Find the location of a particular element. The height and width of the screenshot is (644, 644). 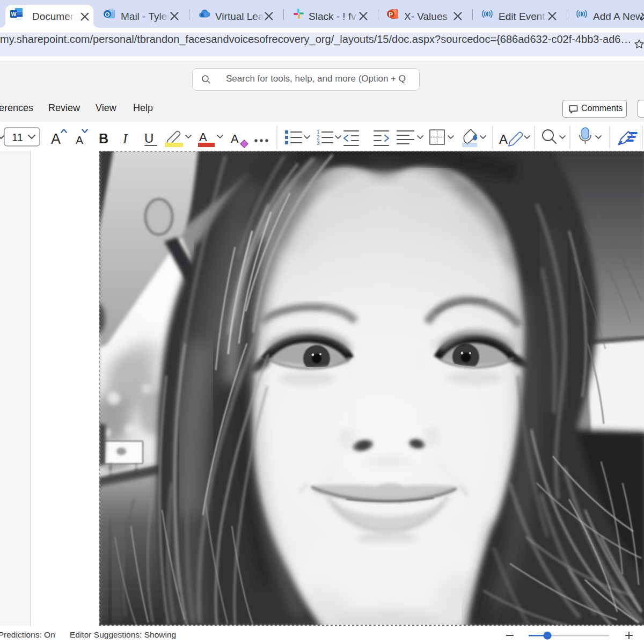

svg-text: U is located at coordinates (149, 138).